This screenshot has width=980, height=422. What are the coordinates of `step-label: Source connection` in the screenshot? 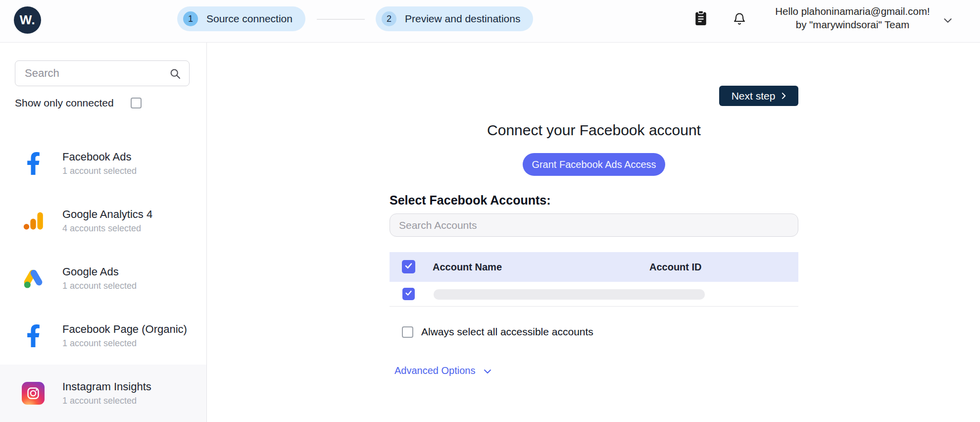 It's located at (249, 19).